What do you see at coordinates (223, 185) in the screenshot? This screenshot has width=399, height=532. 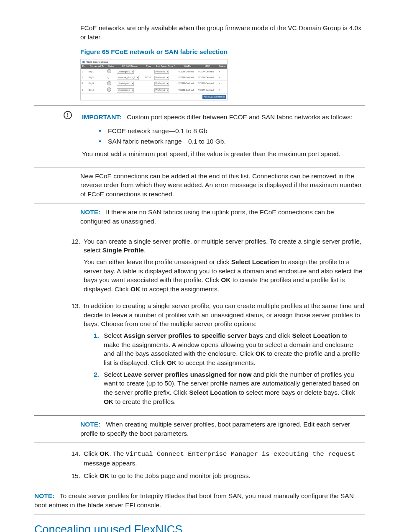 I see `new-connections-paragraph: New FCoE connections can be added at the…` at bounding box center [223, 185].